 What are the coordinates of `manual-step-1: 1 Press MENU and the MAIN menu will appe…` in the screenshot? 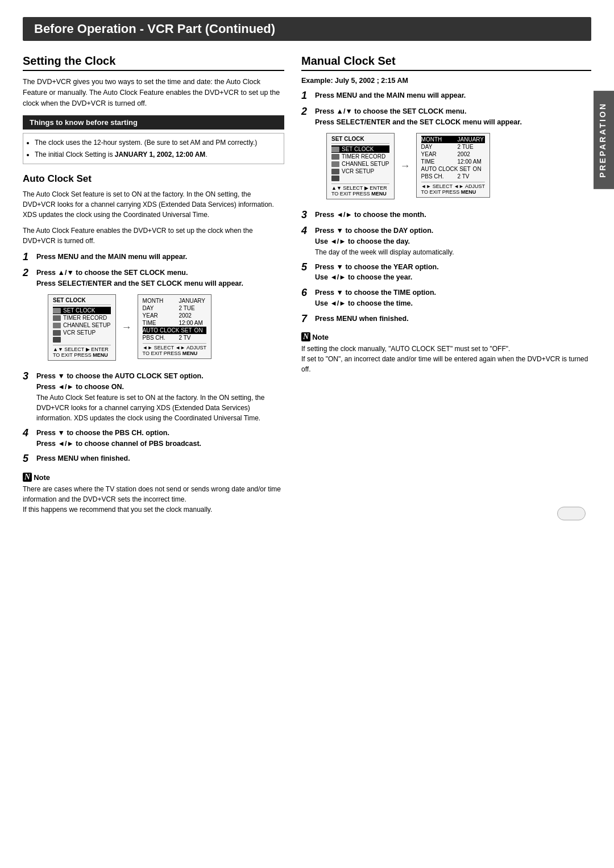 It's located at (446, 96).